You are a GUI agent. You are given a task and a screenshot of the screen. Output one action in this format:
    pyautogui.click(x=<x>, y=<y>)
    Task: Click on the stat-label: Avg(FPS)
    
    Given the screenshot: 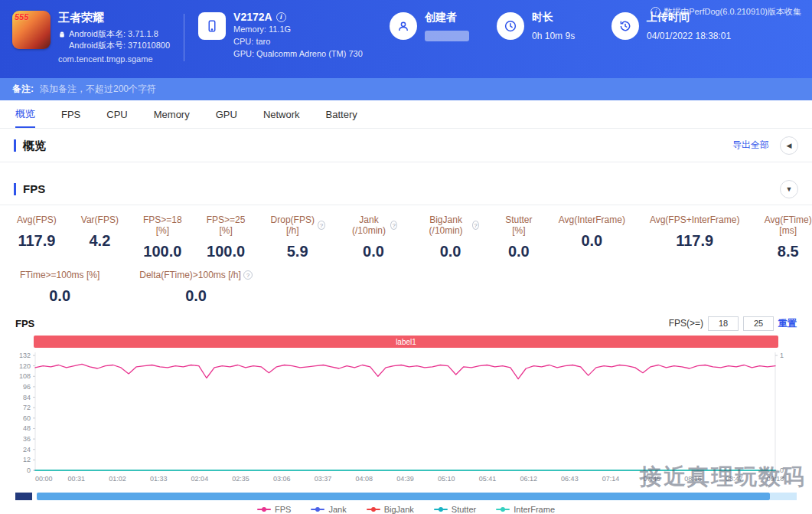 What is the action you would take?
    pyautogui.click(x=37, y=220)
    